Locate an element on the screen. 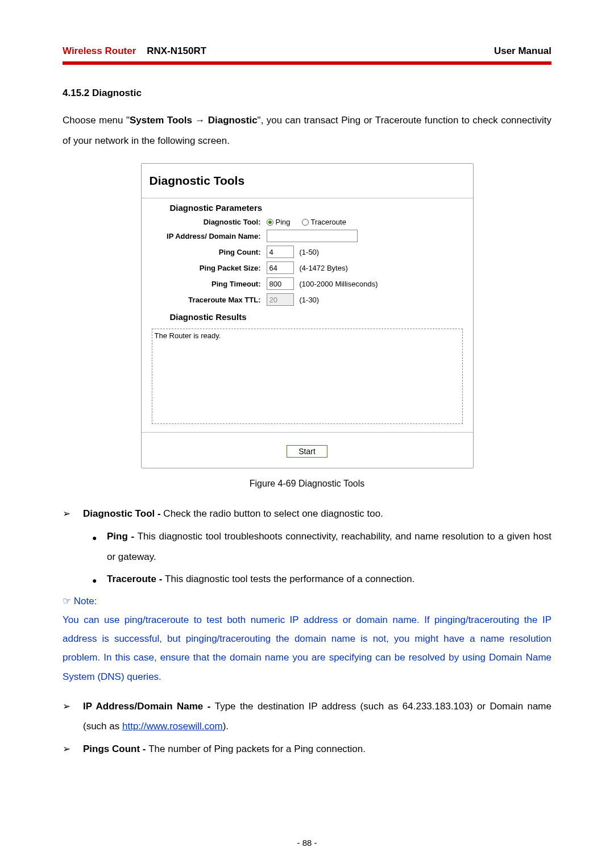 The height and width of the screenshot is (868, 614). ip-label: IP Address/ Domain Name: is located at coordinates (204, 236).